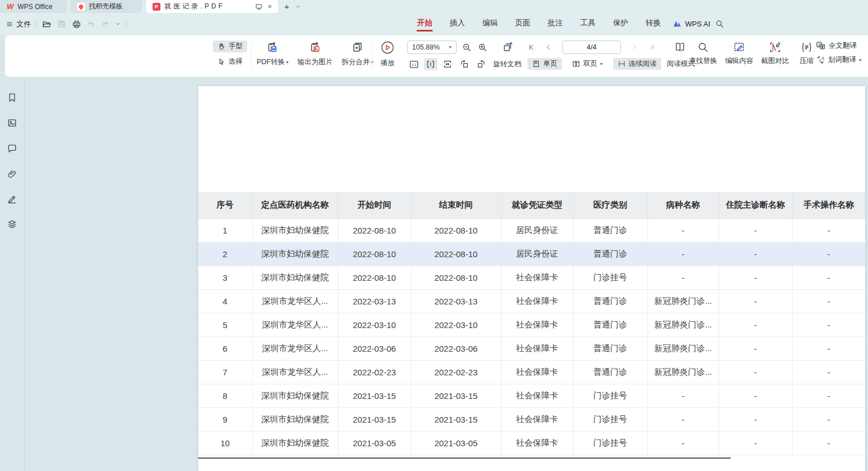  Describe the element at coordinates (77, 24) in the screenshot. I see `print-icon` at that location.